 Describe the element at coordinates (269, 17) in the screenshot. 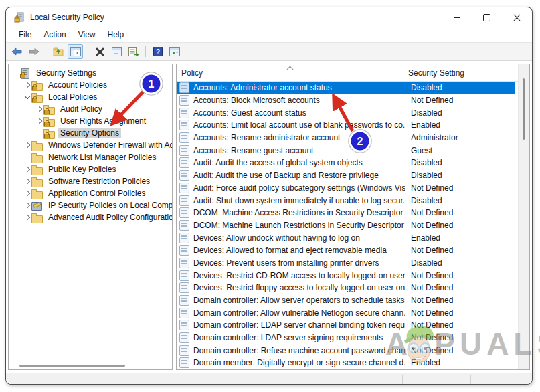

I see `title-bar: Local Security Policy` at that location.